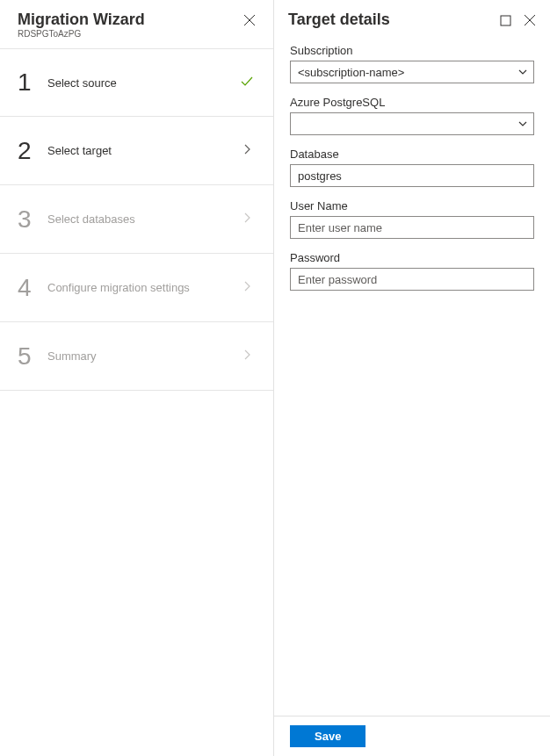 Image resolution: width=550 pixels, height=756 pixels. Describe the element at coordinates (81, 19) in the screenshot. I see `wizard-title: Migration Wizard` at that location.